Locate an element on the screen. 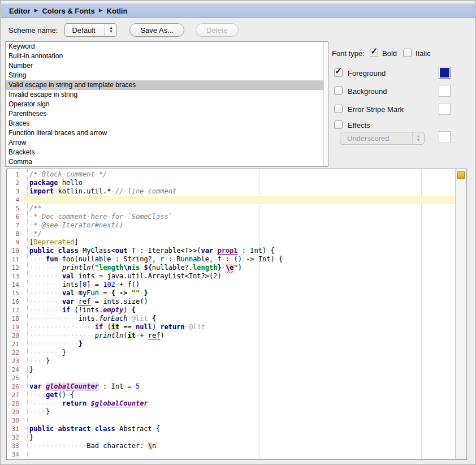  error-stripe is located at coordinates (461, 315).